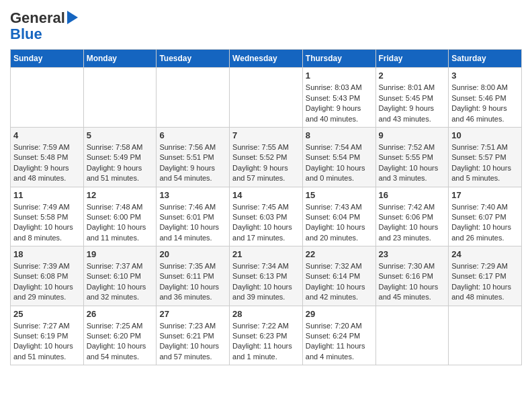  Describe the element at coordinates (193, 282) in the screenshot. I see `day-info: Sunrise: 7:35 AM Sunset: 6:11 PM Dayligh…` at that location.